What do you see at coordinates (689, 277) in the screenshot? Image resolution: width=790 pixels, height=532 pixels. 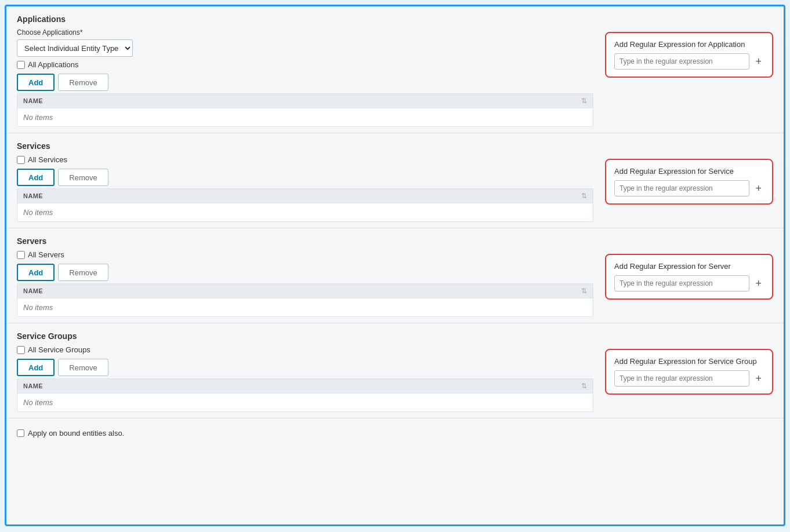 I see `regex-box-servers: Add Regular Expression for Server+` at bounding box center [689, 277].